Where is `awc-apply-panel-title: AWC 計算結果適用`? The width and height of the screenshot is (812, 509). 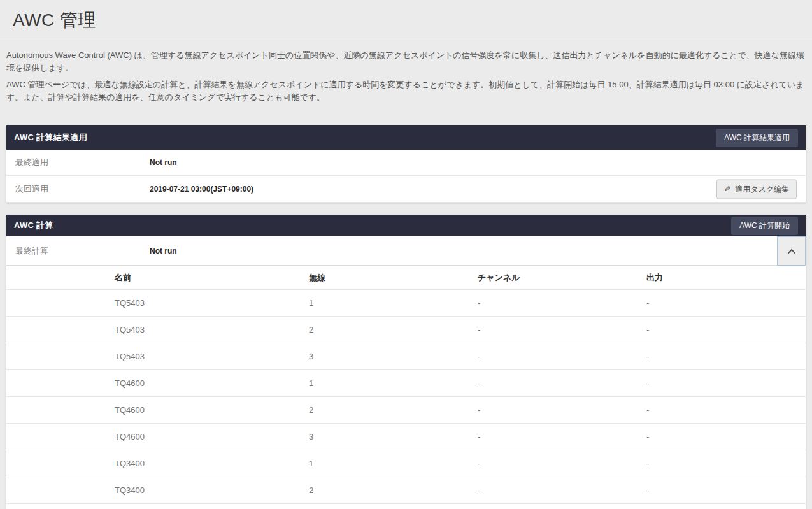 awc-apply-panel-title: AWC 計算結果適用 is located at coordinates (51, 138).